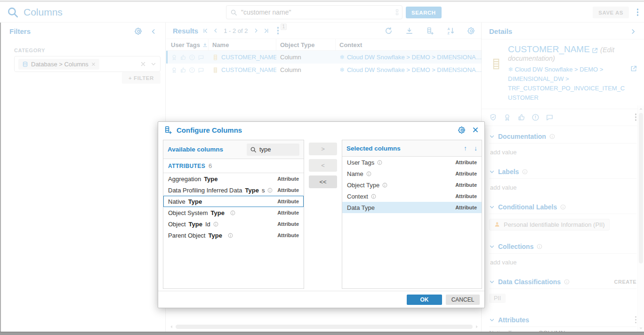 Image resolution: width=644 pixels, height=335 pixels. What do you see at coordinates (412, 207) in the screenshot?
I see `selected-column-item: Data Type Attribute` at bounding box center [412, 207].